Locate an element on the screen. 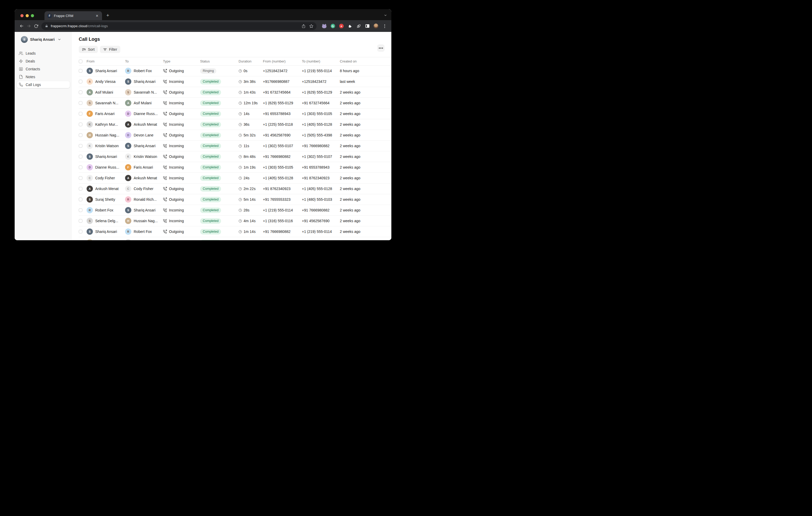  filter-button: Filter is located at coordinates (110, 49).